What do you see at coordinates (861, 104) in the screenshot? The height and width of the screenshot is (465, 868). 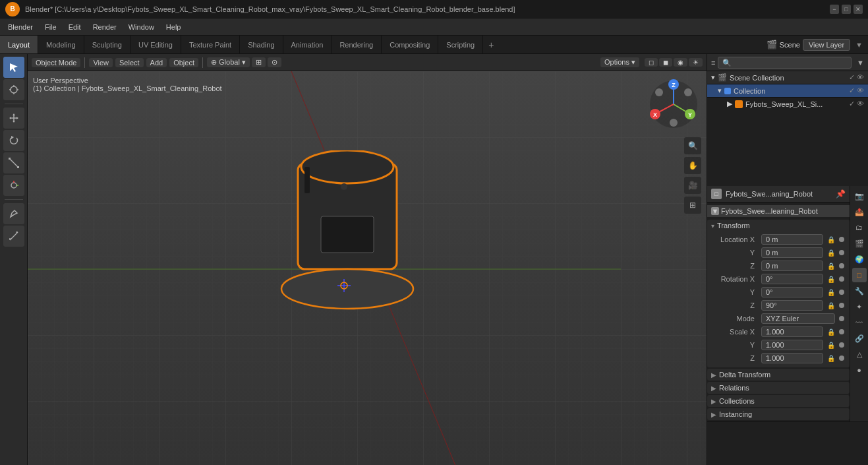 I see `fybots-eye: 👁` at bounding box center [861, 104].